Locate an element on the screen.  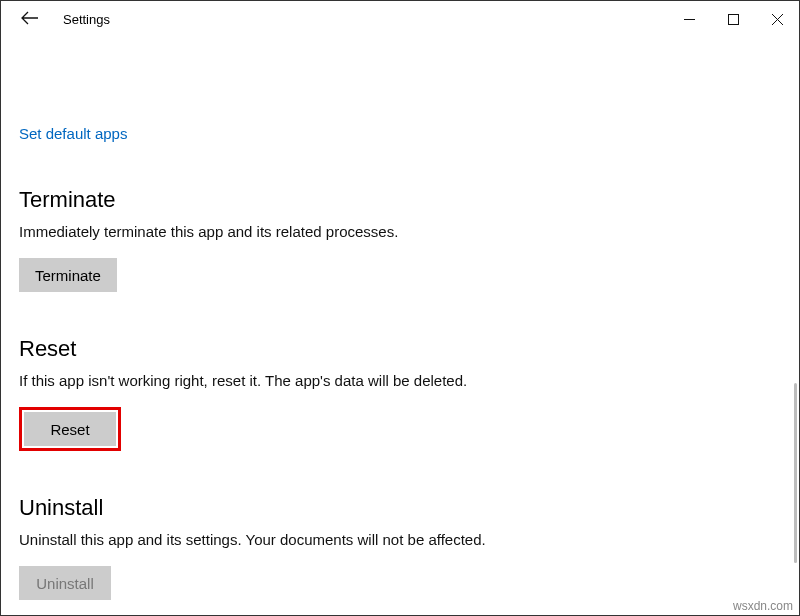
uninstall-heading: Uninstall is located at coordinates (400, 508).